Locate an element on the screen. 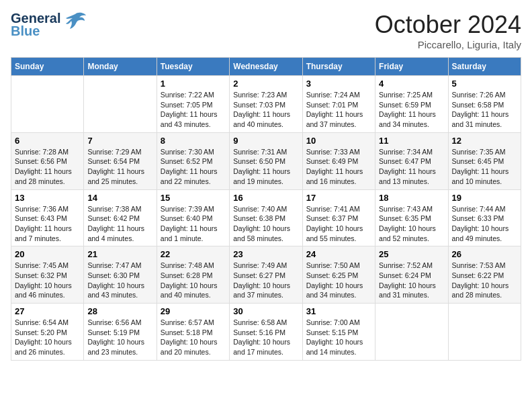 The width and height of the screenshot is (532, 411). day-details: Sunrise: 7:25 AMSunset: 6:59 PMDaylight:… is located at coordinates (411, 110).